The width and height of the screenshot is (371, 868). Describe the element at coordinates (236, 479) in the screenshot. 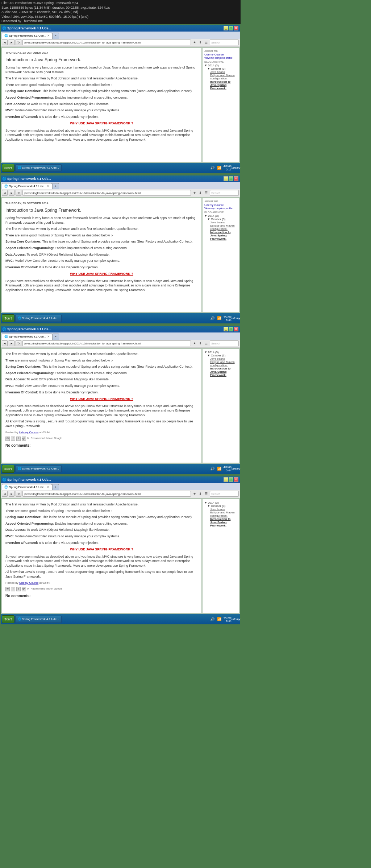

I see `close-btn-4: ✕` at that location.